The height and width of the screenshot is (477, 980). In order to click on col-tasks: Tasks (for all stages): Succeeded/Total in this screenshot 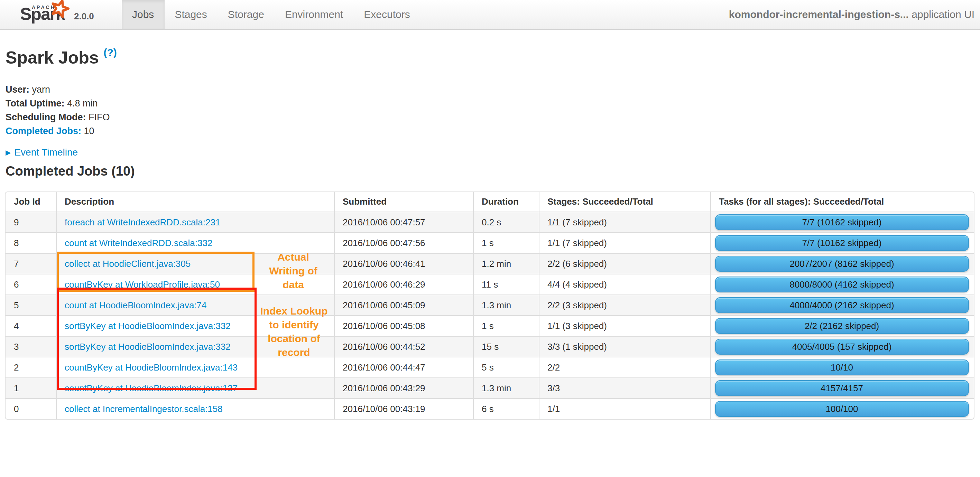, I will do `click(842, 202)`.